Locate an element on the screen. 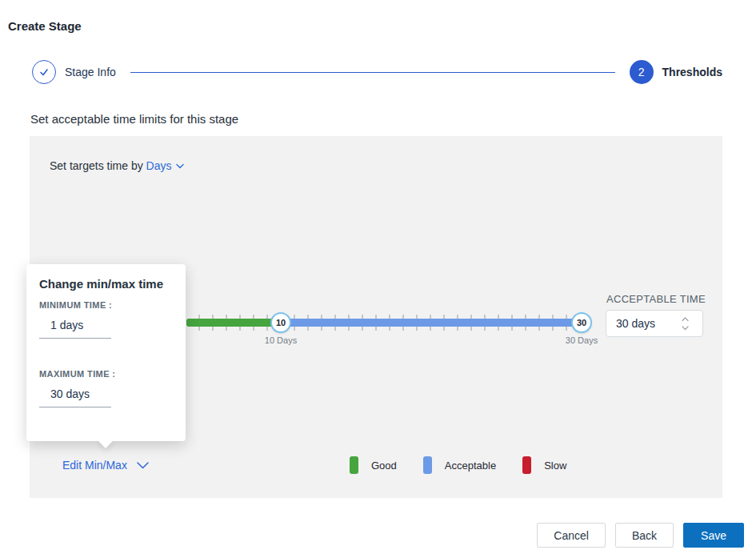 This screenshot has height=558, width=756. minimum-time-input is located at coordinates (75, 328).